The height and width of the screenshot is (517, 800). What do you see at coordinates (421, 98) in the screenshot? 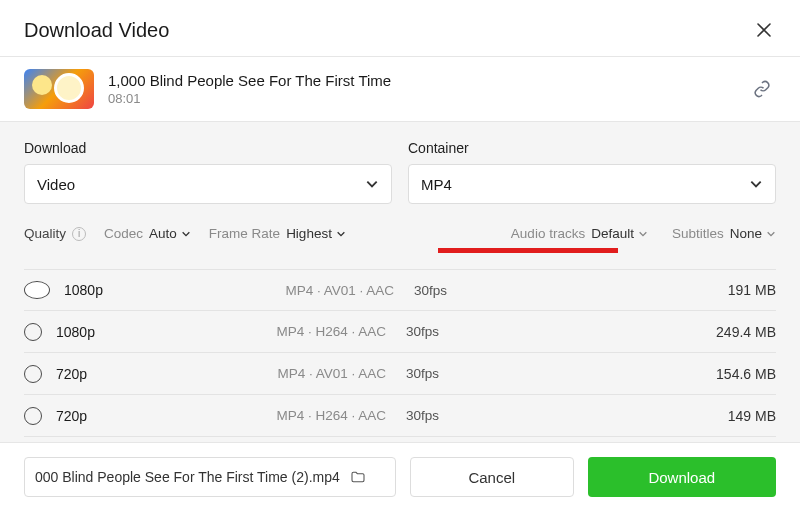
I see `video-duration: 08:01` at bounding box center [421, 98].